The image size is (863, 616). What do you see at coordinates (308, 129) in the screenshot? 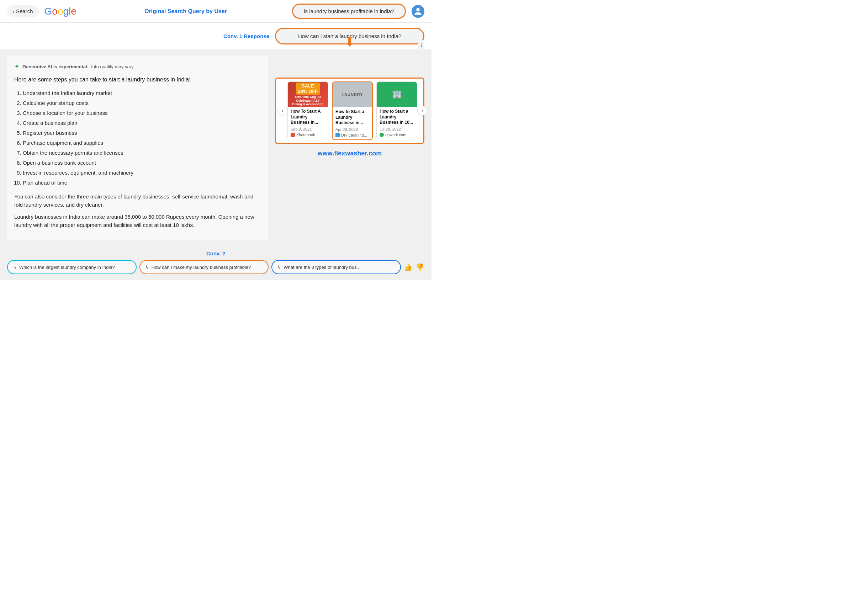
I see `card-1-date: Sep 9, 2021` at bounding box center [308, 129].